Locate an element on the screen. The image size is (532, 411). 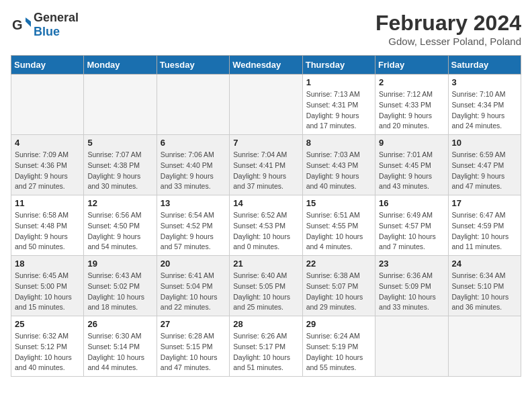
day-number: 7 is located at coordinates (266, 142).